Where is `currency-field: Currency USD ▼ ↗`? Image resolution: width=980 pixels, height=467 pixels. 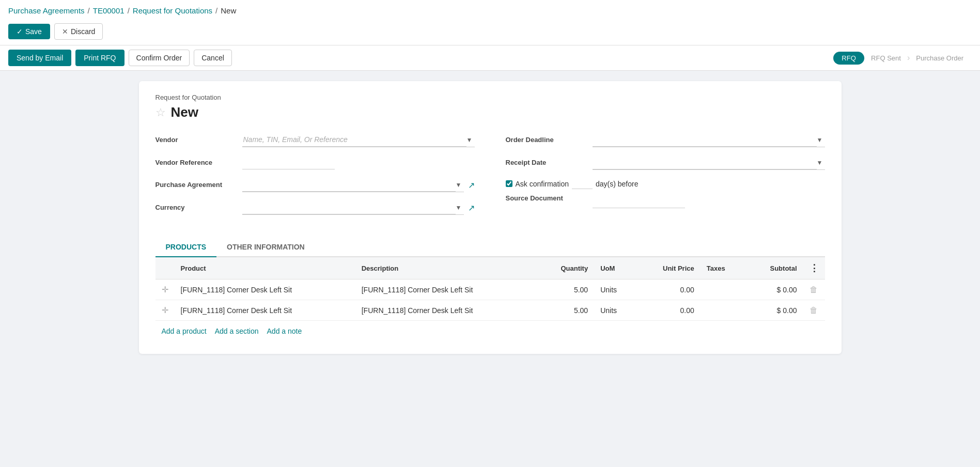 currency-field: Currency USD ▼ ↗ is located at coordinates (315, 208).